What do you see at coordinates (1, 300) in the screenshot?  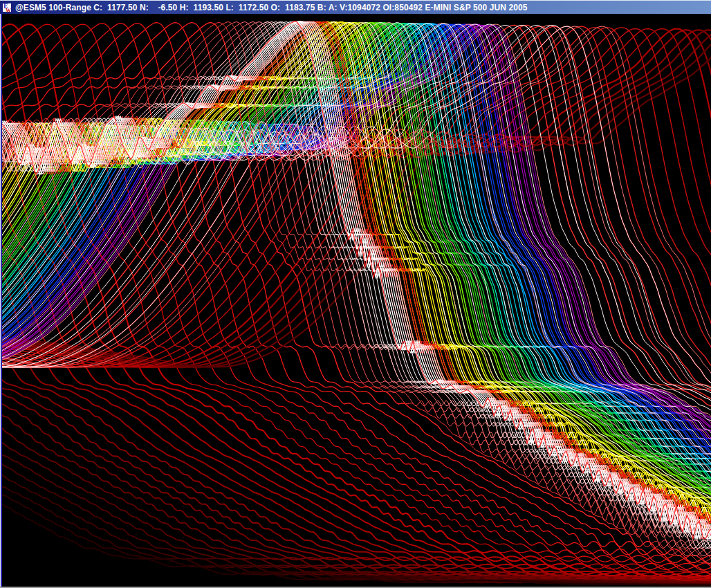 I see `window-left-border` at bounding box center [1, 300].